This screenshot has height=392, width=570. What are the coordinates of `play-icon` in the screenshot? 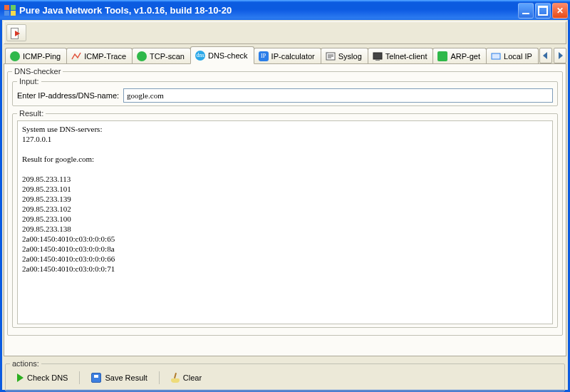 It's located at (20, 378).